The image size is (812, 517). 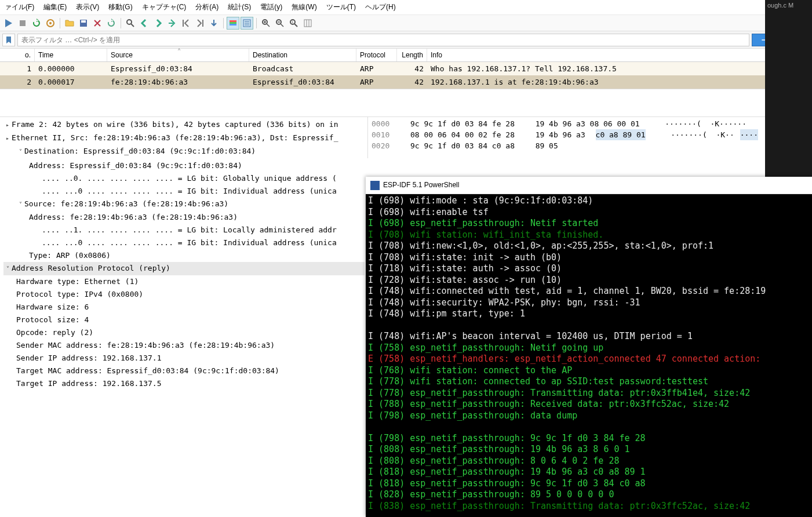 I want to click on go-back-button, so click(x=144, y=23).